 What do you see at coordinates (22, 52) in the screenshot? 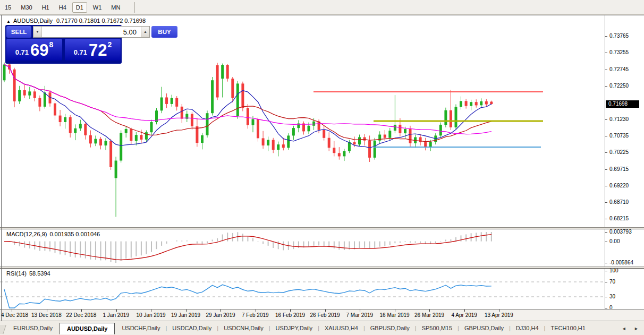
I see `sell-price-prefix: 0.71` at bounding box center [22, 52].